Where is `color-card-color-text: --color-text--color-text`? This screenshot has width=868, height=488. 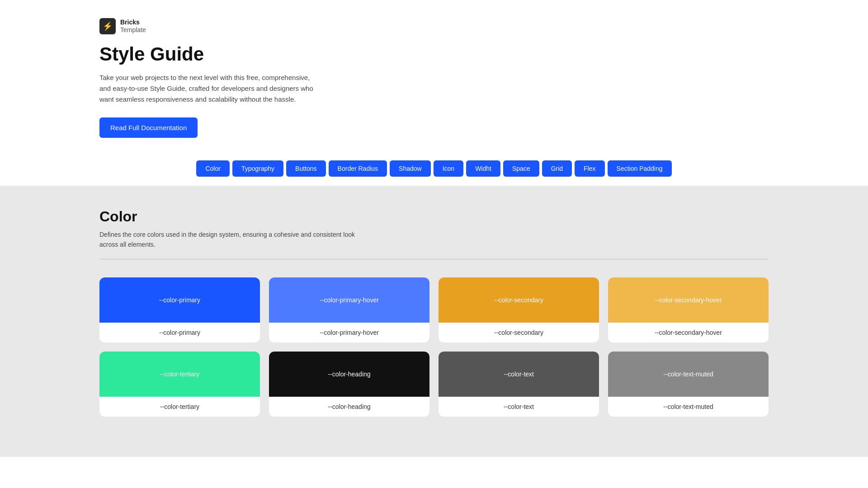 color-card-color-text: --color-text--color-text is located at coordinates (519, 384).